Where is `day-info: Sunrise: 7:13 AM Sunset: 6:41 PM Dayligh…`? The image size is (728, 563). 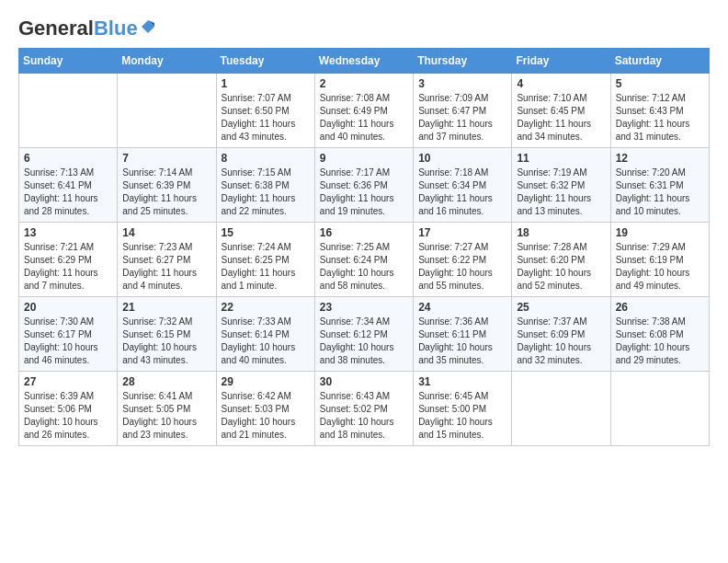
day-info: Sunrise: 7:13 AM Sunset: 6:41 PM Dayligh… is located at coordinates (68, 192).